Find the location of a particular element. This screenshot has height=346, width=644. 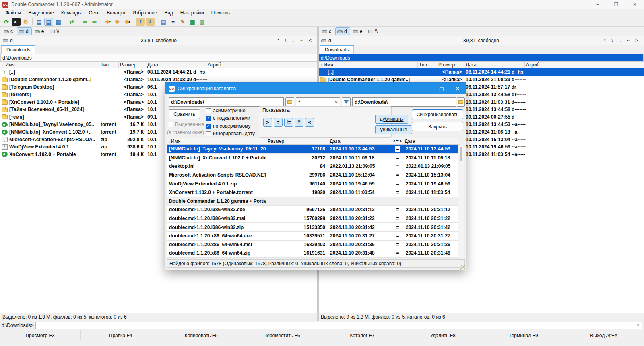

sync-file-row: desktop.ini842022.01.13 21:09:05=2022.01… is located at coordinates (313, 167).